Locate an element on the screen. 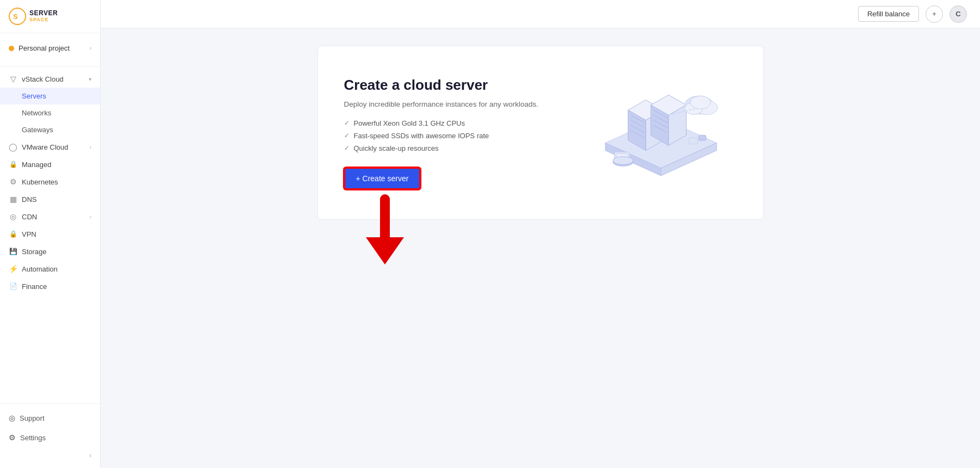 This screenshot has height=468, width=980. feature-2-text: Fast-speed SSDs with awesome IOPS rate is located at coordinates (421, 136).